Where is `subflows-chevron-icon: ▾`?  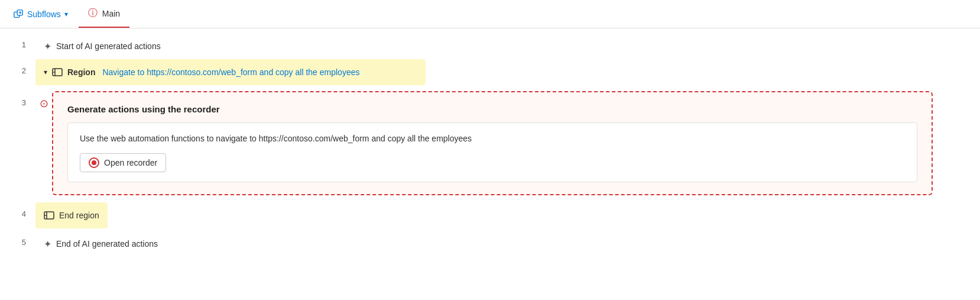
subflows-chevron-icon: ▾ is located at coordinates (66, 14).